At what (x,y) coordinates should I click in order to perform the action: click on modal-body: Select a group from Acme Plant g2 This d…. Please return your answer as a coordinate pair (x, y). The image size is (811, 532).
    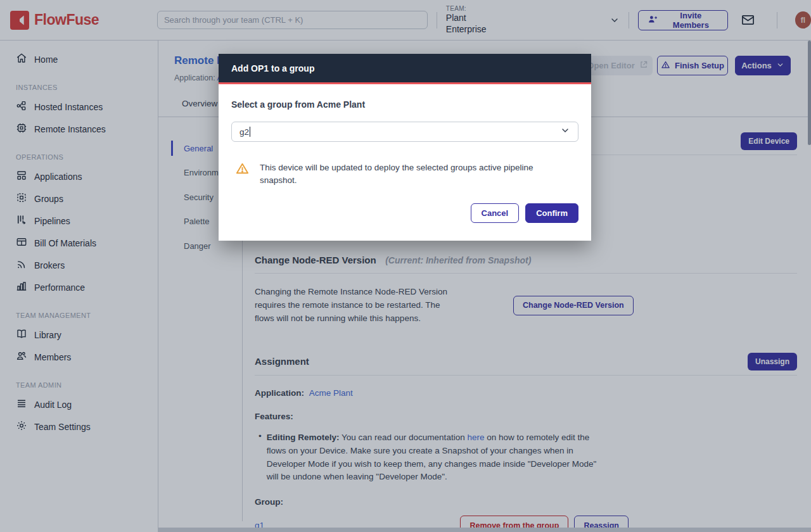
    Looking at the image, I should click on (405, 153).